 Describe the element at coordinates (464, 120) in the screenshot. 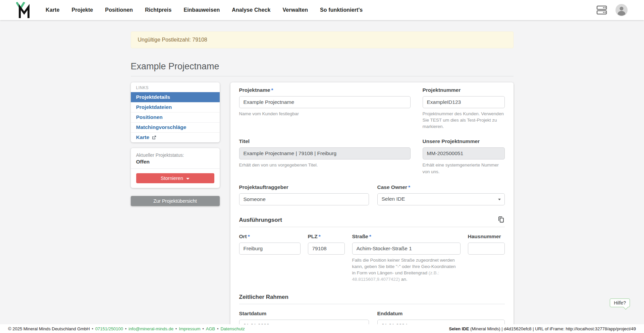

I see `projektnummer-helper: Projektnummer des Kunden. Verwenden Sie …` at that location.